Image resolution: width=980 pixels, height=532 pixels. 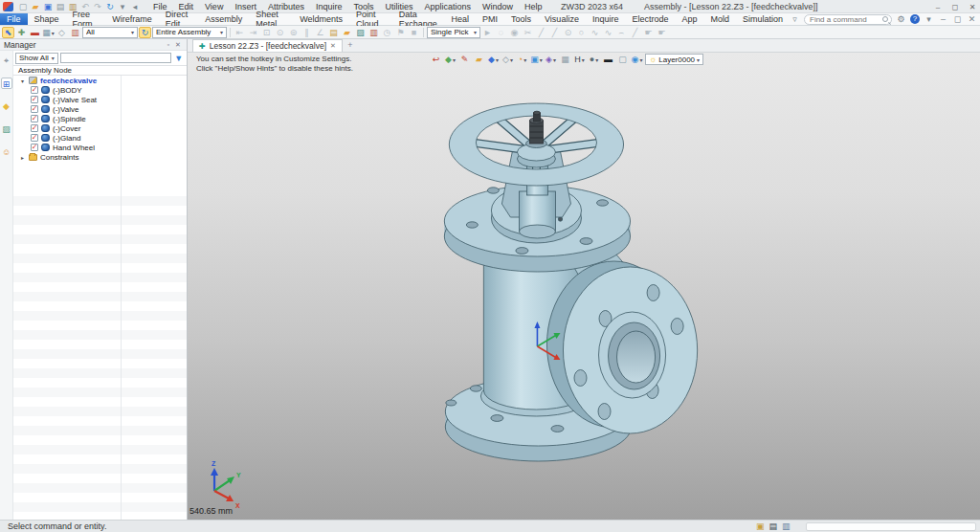 What do you see at coordinates (60, 7) in the screenshot?
I see `print-icon: ▤` at bounding box center [60, 7].